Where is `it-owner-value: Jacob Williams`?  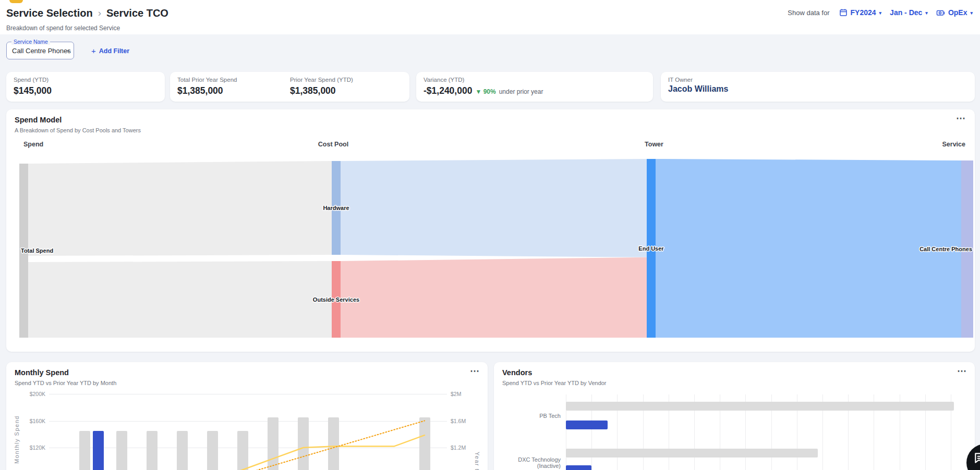 it-owner-value: Jacob Williams is located at coordinates (698, 89).